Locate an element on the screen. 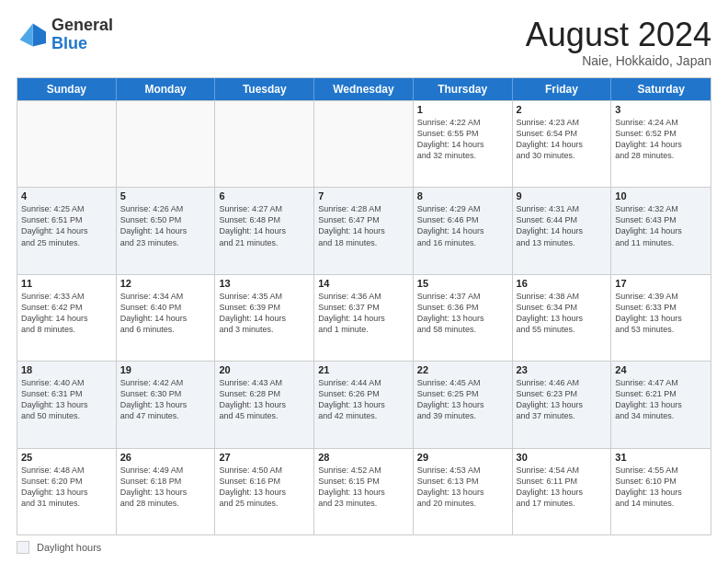 The height and width of the screenshot is (563, 728). weekday-header: Thursday is located at coordinates (463, 89).